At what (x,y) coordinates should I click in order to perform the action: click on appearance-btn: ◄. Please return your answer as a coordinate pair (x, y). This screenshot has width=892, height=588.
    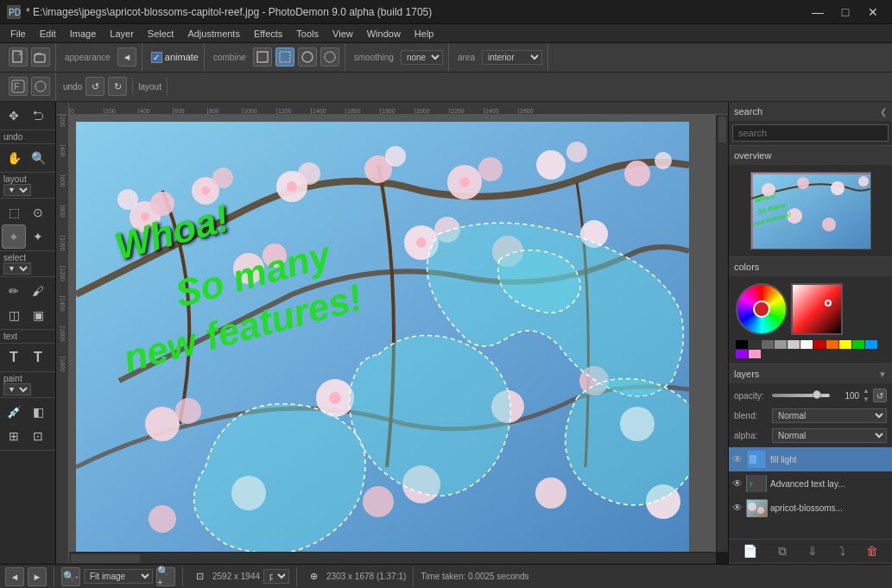
    Looking at the image, I should click on (127, 57).